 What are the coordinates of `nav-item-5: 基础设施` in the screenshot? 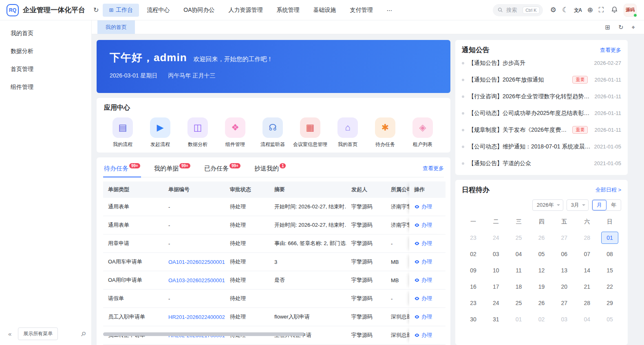 It's located at (325, 10).